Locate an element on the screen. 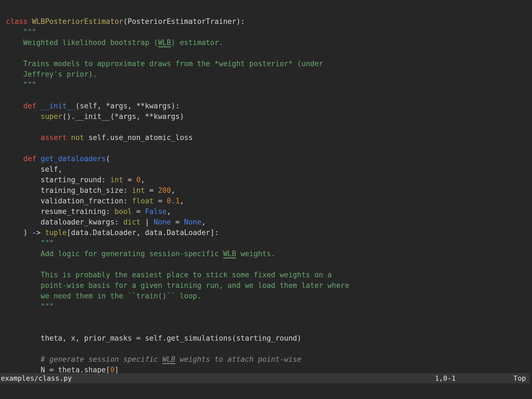  code-line: def __init__(self, *args, **kwargs): is located at coordinates (269, 106).